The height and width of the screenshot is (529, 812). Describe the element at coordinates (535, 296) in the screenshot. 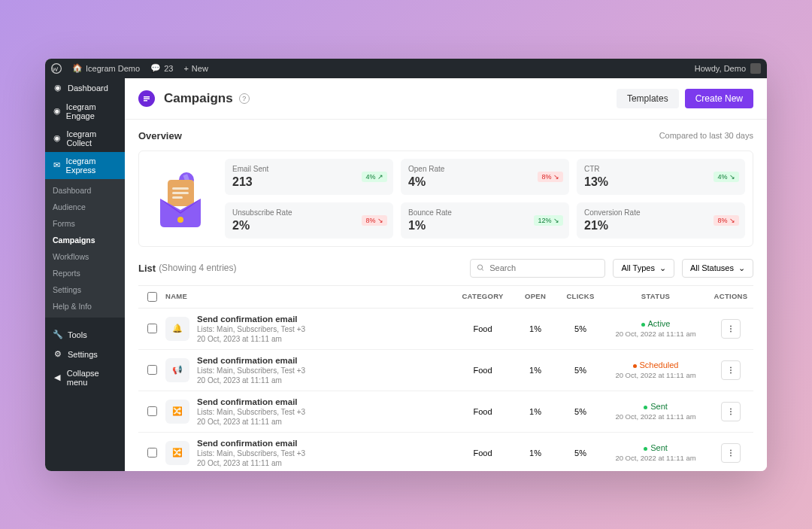

I see `col-open: OPEN` at that location.